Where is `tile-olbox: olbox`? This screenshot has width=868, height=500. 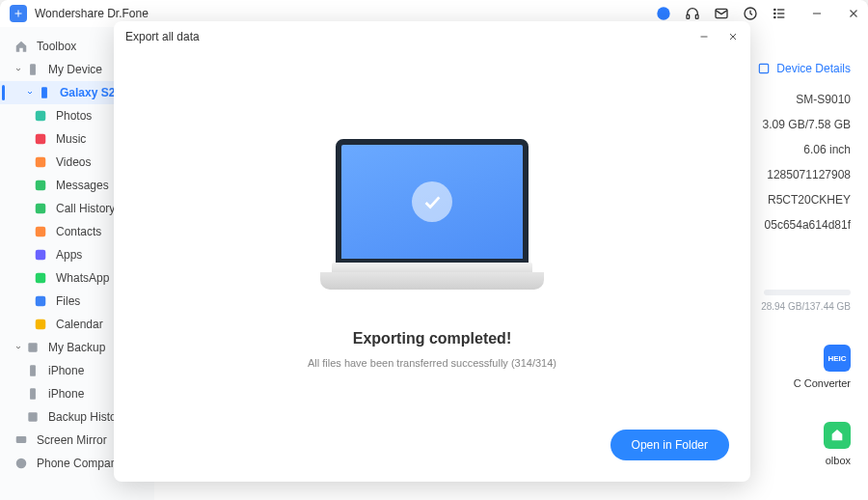
tile-olbox: olbox is located at coordinates (799, 444).